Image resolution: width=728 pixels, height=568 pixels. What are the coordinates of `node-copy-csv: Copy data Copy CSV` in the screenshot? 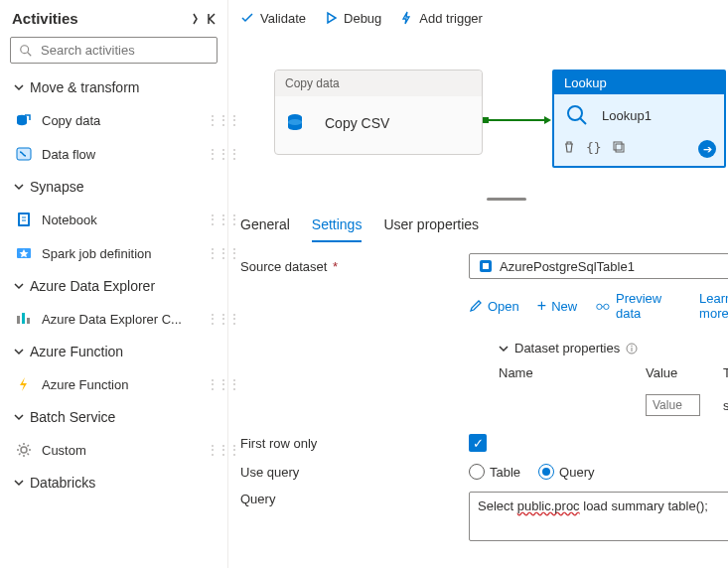 It's located at (378, 112).